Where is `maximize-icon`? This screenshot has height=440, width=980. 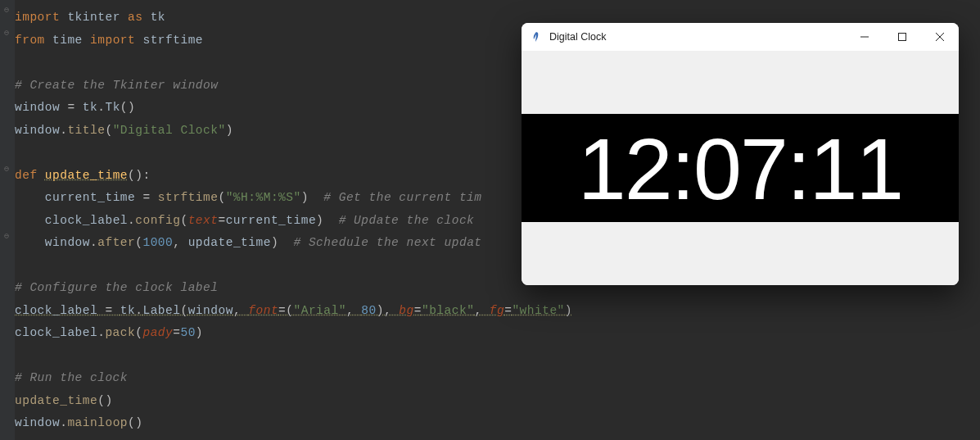 maximize-icon is located at coordinates (902, 37).